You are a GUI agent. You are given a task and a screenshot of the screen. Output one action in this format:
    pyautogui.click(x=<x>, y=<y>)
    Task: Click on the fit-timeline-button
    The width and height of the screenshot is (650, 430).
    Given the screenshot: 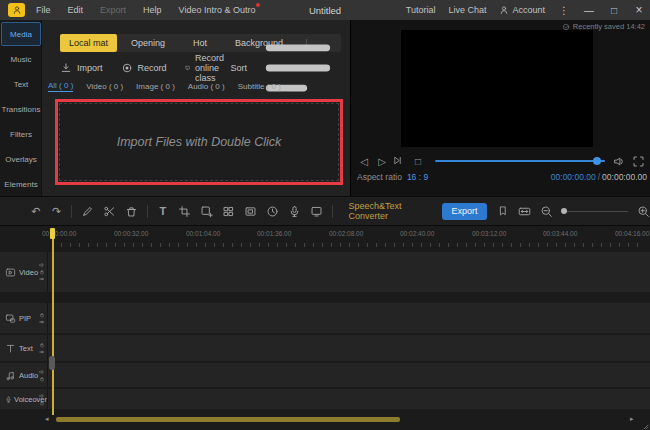 What is the action you would take?
    pyautogui.click(x=524, y=212)
    